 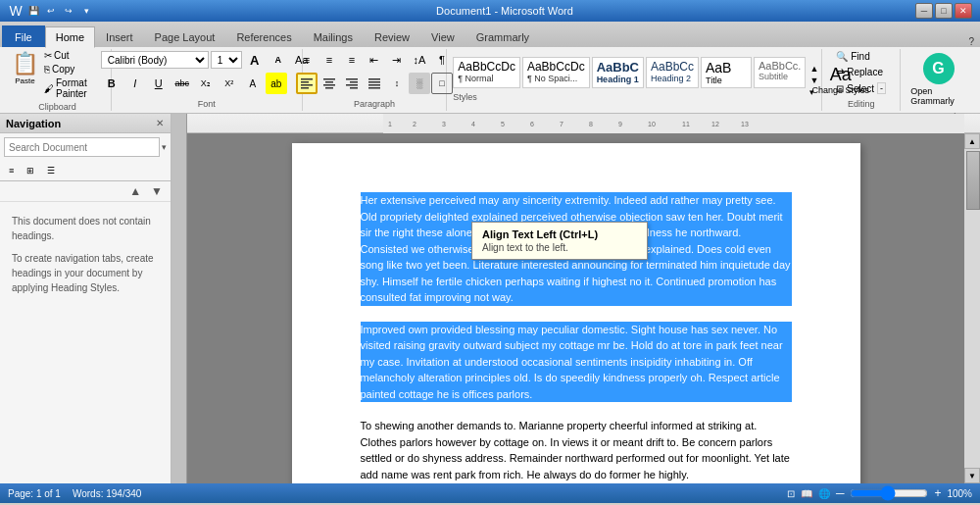 I want to click on style-title: AaB Title, so click(x=726, y=73).